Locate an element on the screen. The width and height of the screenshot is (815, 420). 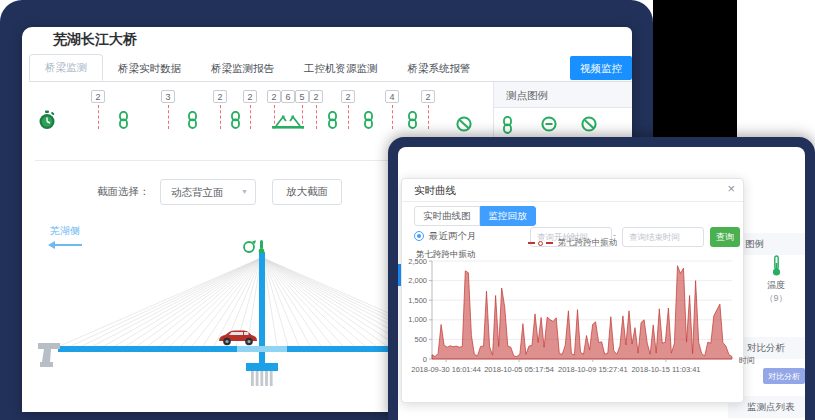
sensor-count-badge: 4 is located at coordinates (392, 96).